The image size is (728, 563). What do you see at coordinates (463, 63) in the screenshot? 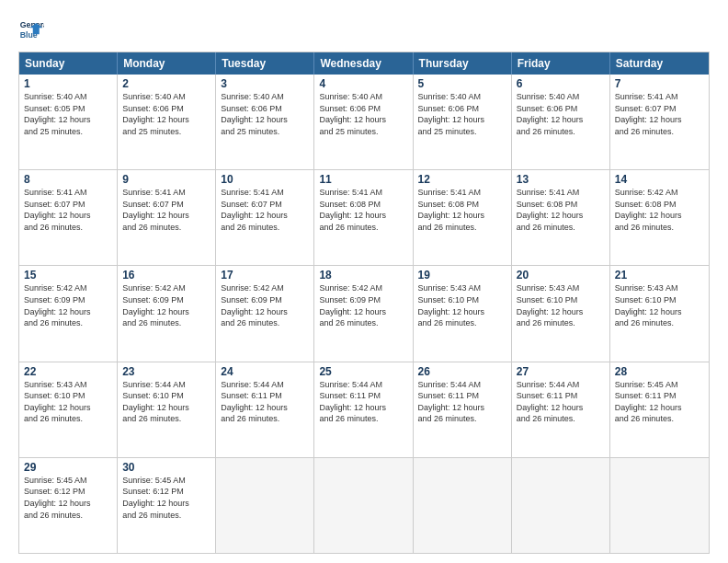
I see `weekday-header-thursday: Thursday` at bounding box center [463, 63].